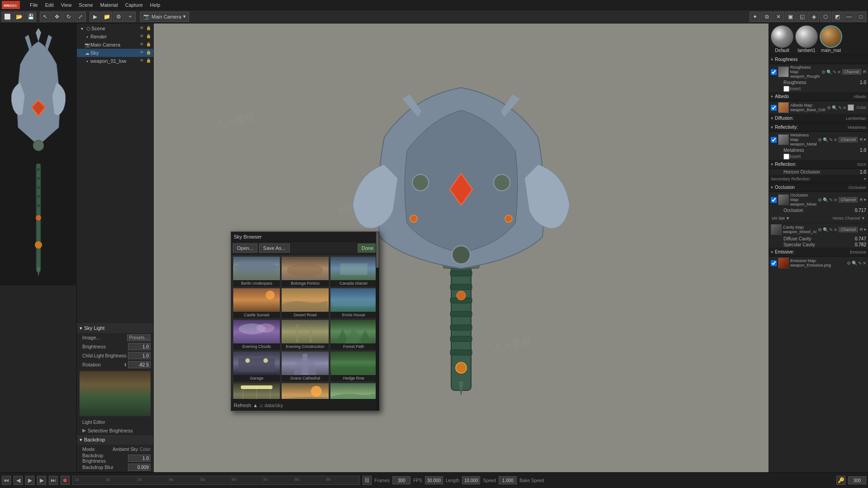  Describe the element at coordinates (257, 391) in the screenshot. I see `sky-item-indoor: Indoor Fluorescents` at that location.